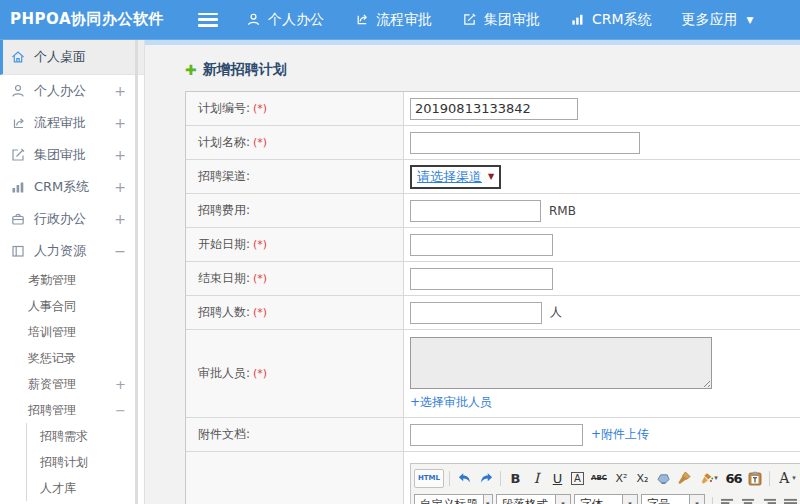 This screenshot has width=800, height=504. I want to click on top-menu-personal-office: 个人办公, so click(285, 20).